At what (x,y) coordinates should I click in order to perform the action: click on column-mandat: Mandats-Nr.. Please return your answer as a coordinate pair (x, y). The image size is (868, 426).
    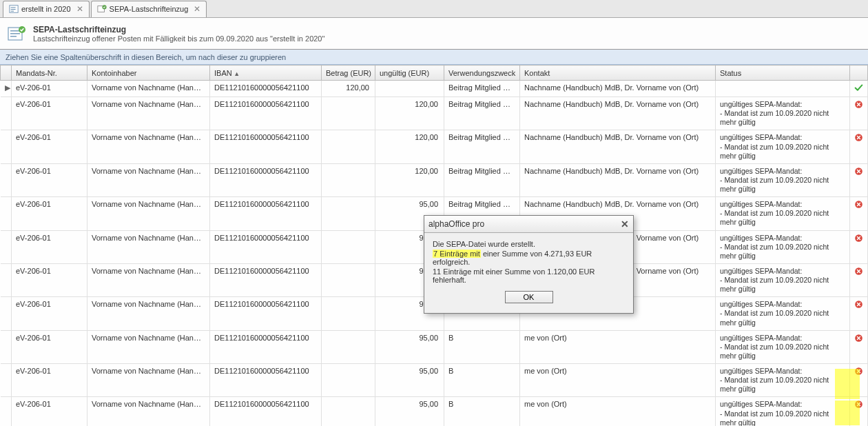
    Looking at the image, I should click on (50, 73).